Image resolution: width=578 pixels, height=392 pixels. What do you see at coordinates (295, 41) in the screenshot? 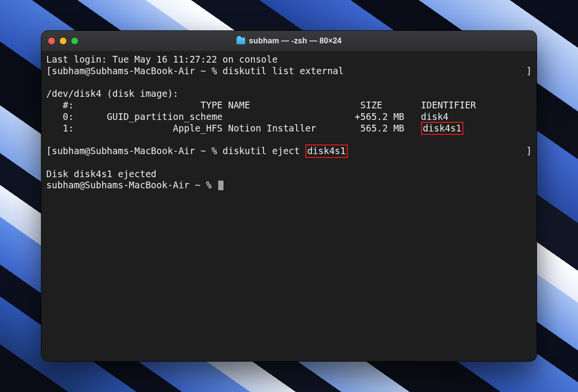
I see `window-title: subham — -zsh — 80×24` at bounding box center [295, 41].